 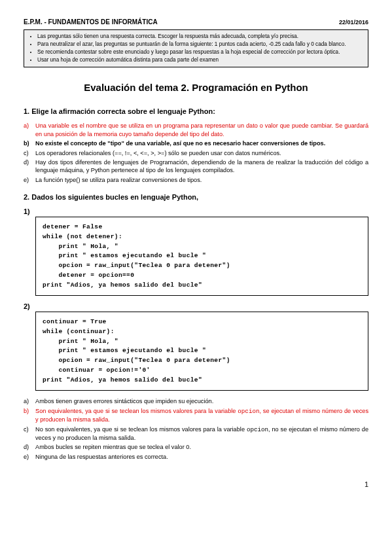 I want to click on question-1-options: a) Una variable es el nombre que se util…, so click(x=196, y=153).